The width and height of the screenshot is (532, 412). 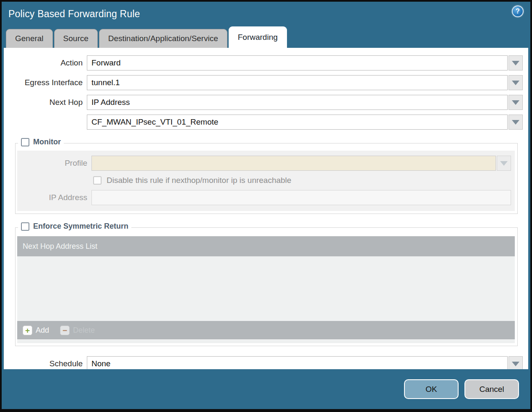 What do you see at coordinates (492, 389) in the screenshot?
I see `cancel-button: Cancel` at bounding box center [492, 389].